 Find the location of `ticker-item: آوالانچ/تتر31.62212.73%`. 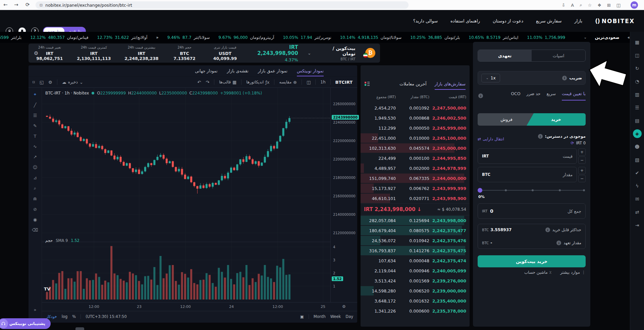

ticker-item: آوالانچ/تتر31.62212.73% is located at coordinates (122, 38).